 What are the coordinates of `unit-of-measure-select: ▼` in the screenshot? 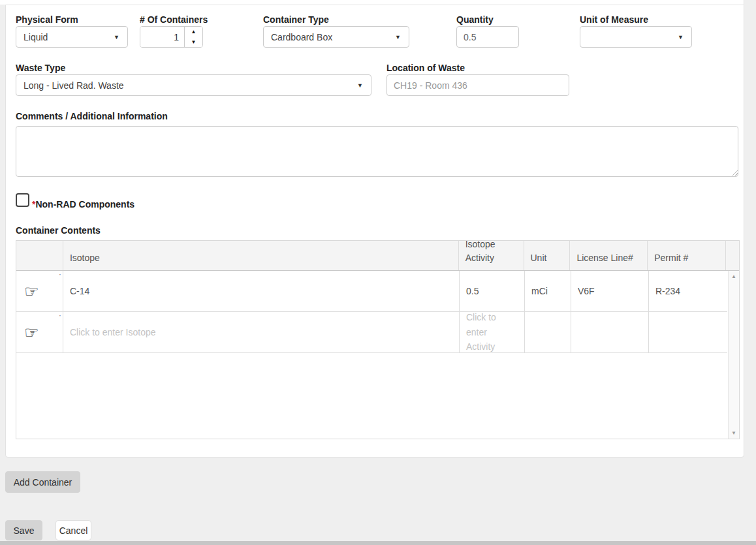 It's located at (636, 37).